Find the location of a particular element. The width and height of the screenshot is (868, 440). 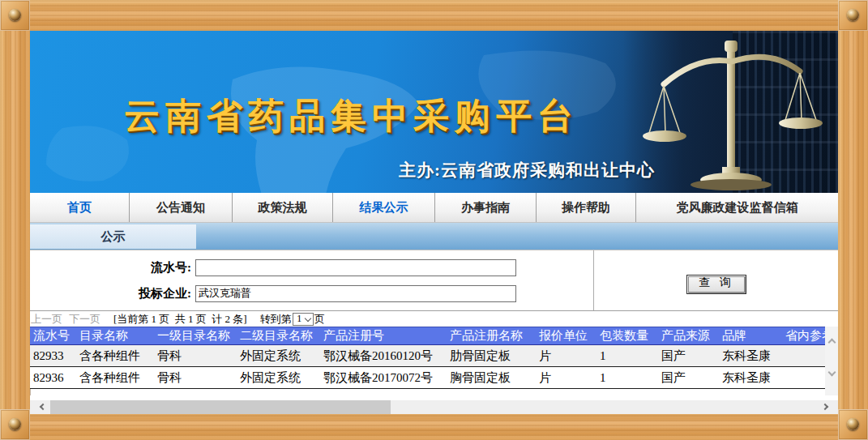

column-header: 二级目录名称 is located at coordinates (279, 335).